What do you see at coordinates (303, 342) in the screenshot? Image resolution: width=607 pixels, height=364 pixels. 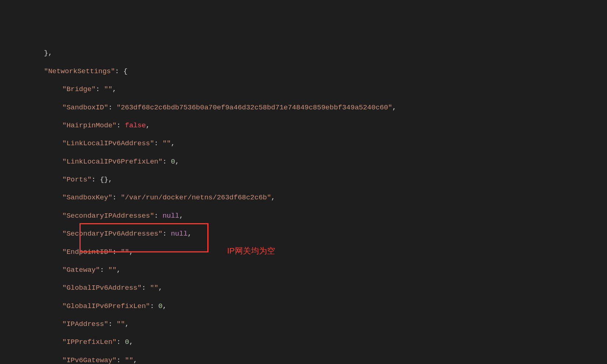 I see `code-line: "IPPrefixLen": 0,` at bounding box center [303, 342].